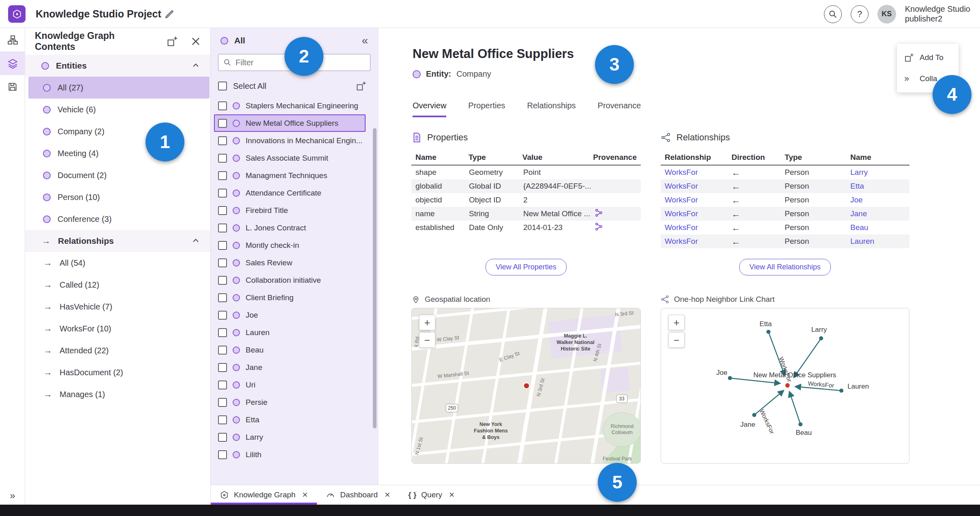  What do you see at coordinates (118, 241) in the screenshot?
I see `relationships-section-header: → Relationships` at bounding box center [118, 241].